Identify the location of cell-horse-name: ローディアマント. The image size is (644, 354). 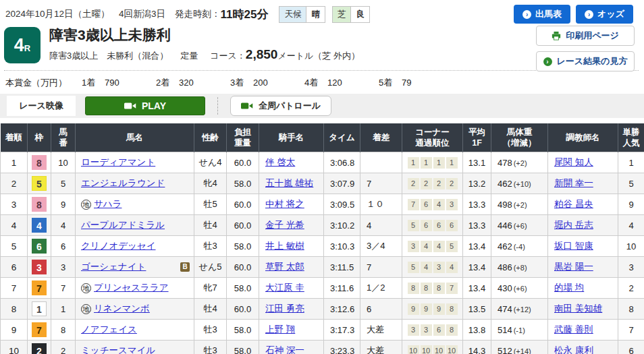
(135, 163).